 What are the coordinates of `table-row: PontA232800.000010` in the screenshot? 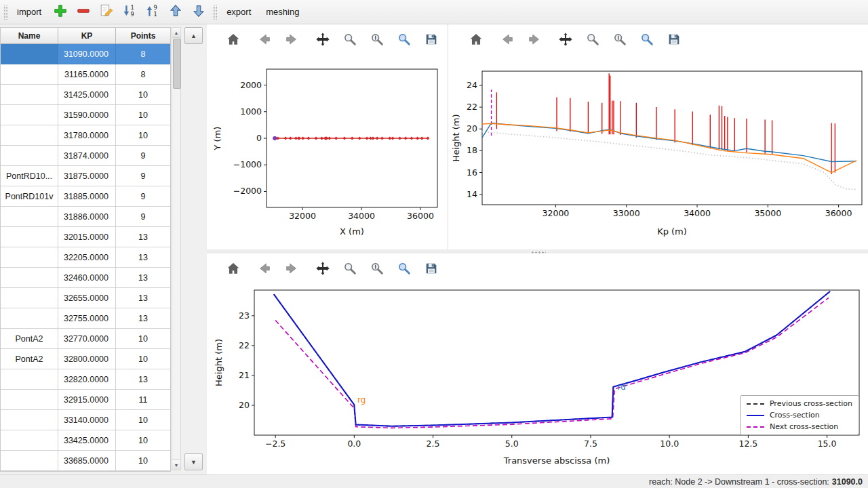 It's located at (85, 359).